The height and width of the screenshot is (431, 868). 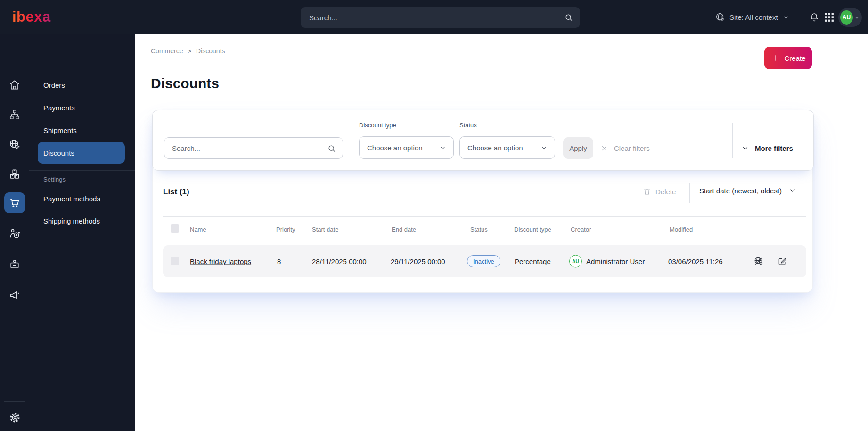 I want to click on column-header-status: Status, so click(x=479, y=229).